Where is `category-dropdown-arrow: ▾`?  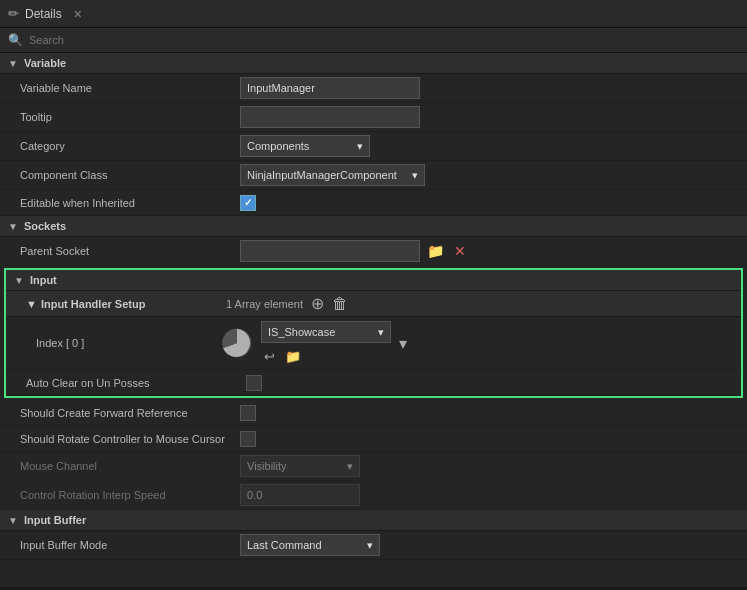
category-dropdown-arrow: ▾ is located at coordinates (360, 146).